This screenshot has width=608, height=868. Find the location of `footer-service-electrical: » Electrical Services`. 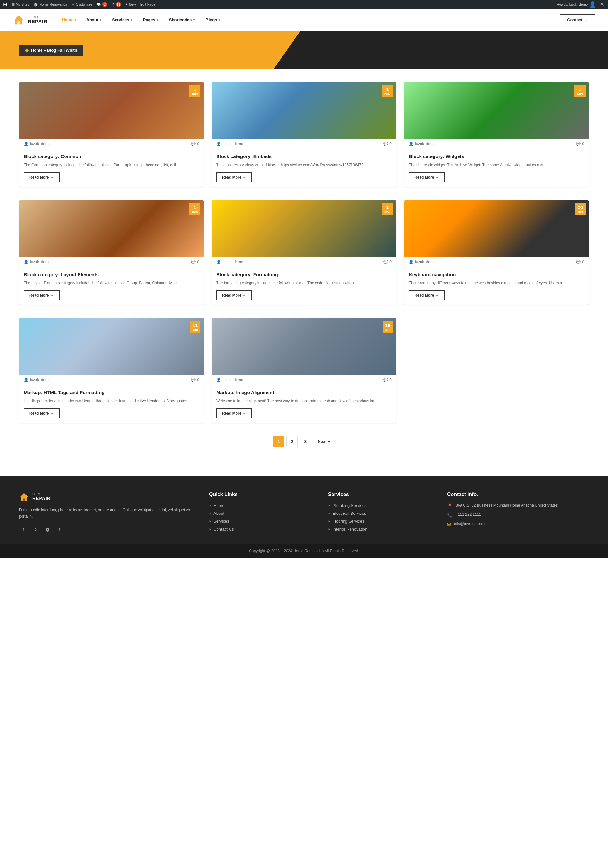

footer-service-electrical: » Electrical Services is located at coordinates (381, 513).